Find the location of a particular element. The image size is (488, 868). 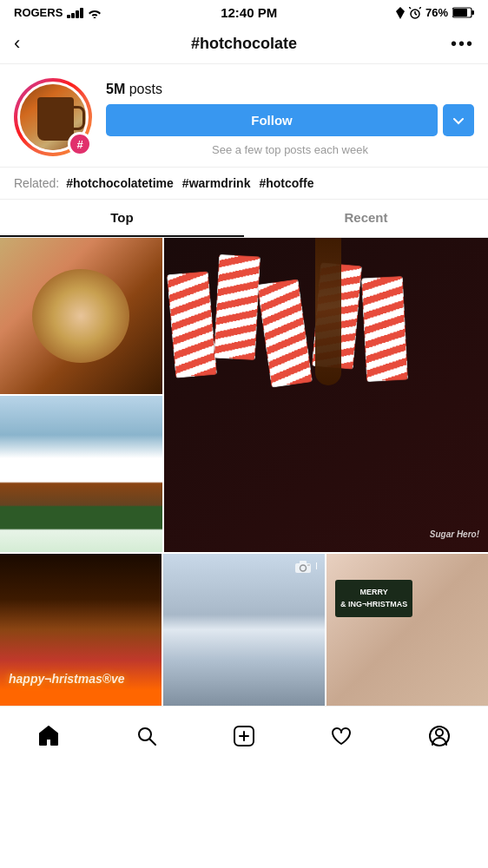

alarm-icon is located at coordinates (415, 13).